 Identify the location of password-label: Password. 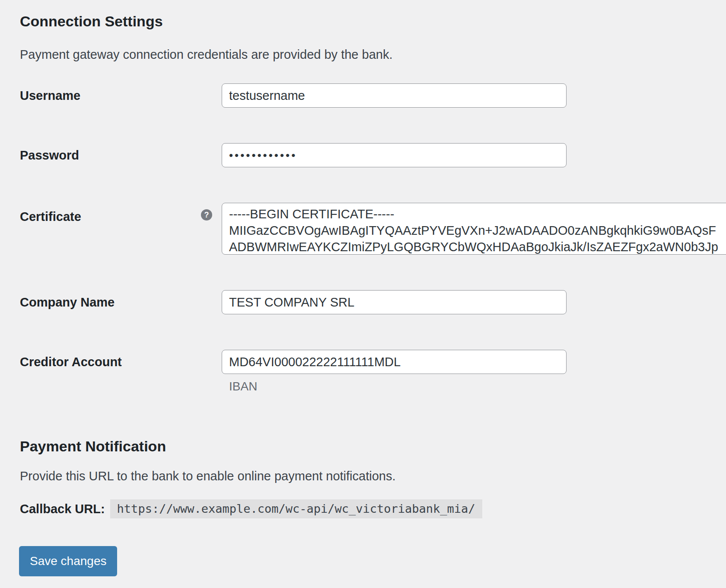
(121, 155).